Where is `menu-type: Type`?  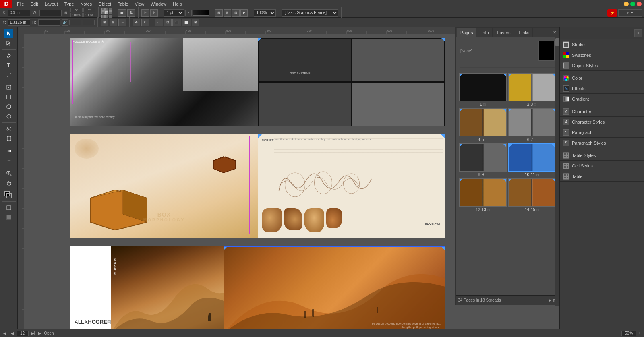 menu-type: Type is located at coordinates (69, 4).